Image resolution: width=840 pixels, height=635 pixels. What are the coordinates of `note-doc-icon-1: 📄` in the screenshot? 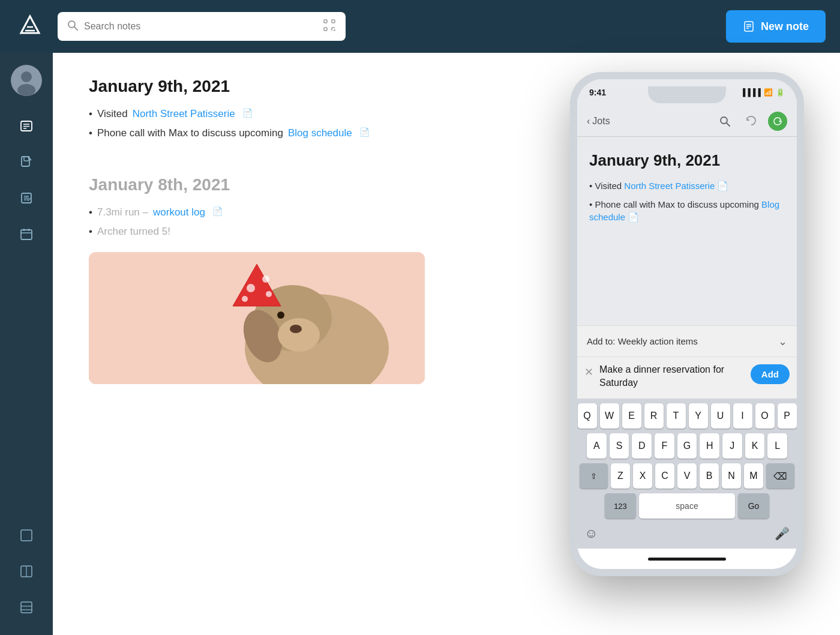 It's located at (247, 113).